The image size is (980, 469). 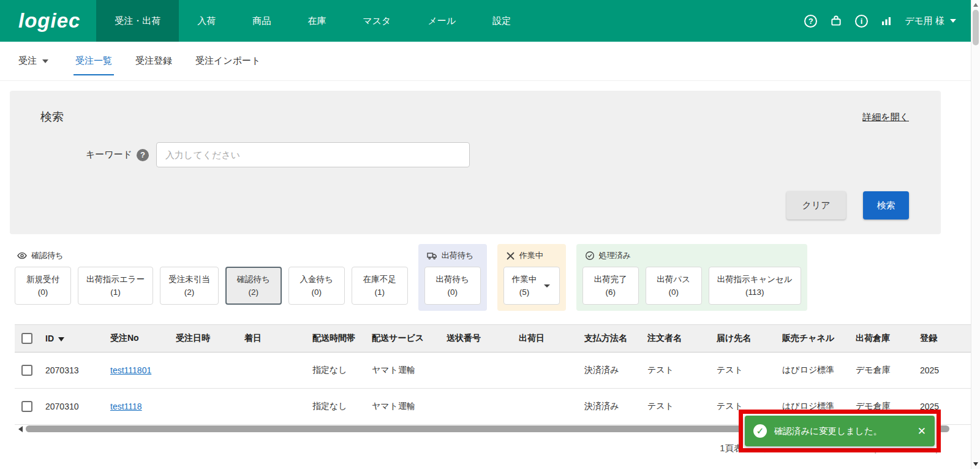 I want to click on tab-order-import: 受注インポート, so click(x=228, y=61).